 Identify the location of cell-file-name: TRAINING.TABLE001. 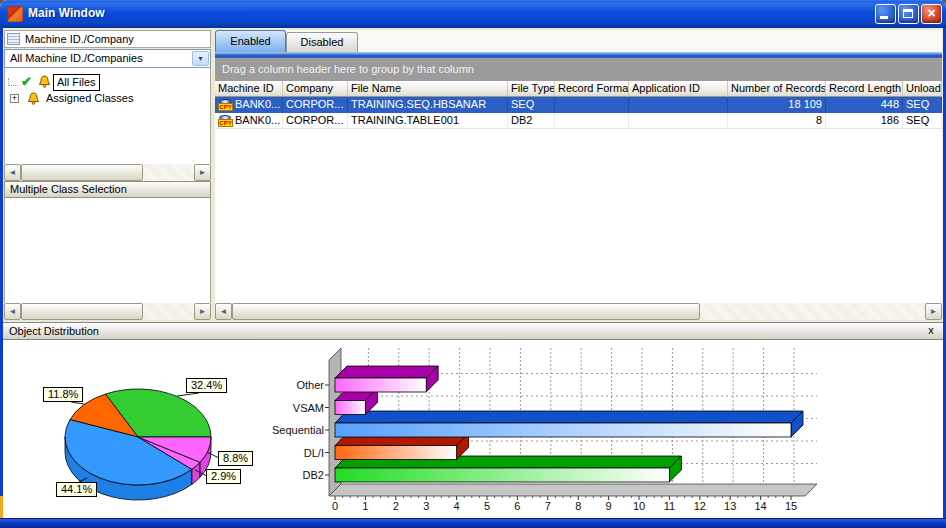
(428, 121).